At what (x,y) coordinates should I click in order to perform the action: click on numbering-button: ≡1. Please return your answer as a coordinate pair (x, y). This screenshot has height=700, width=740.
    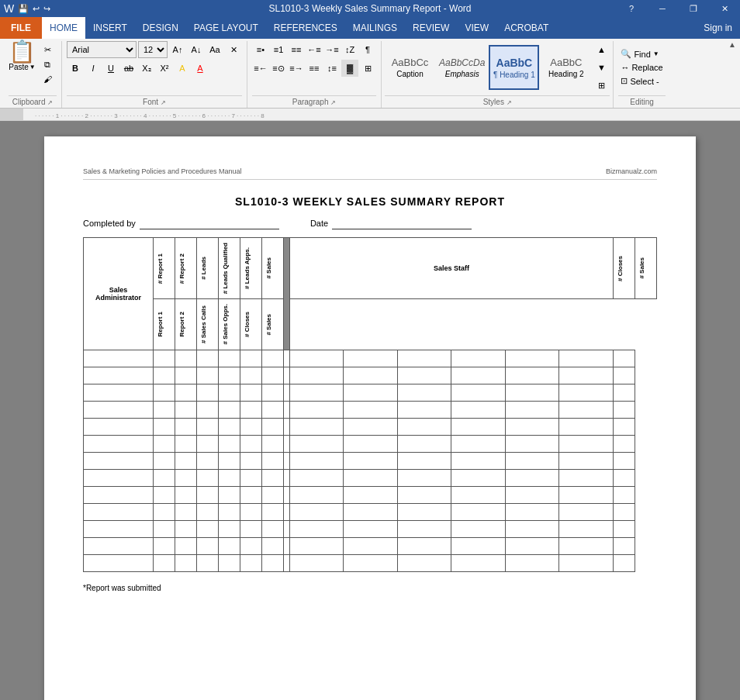
    Looking at the image, I should click on (278, 50).